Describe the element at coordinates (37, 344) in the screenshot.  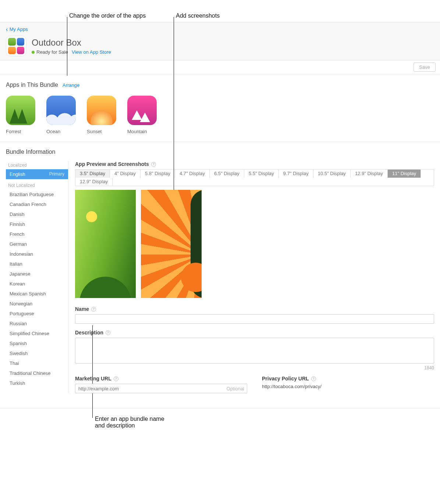
I see `language-item: Spanish` at that location.